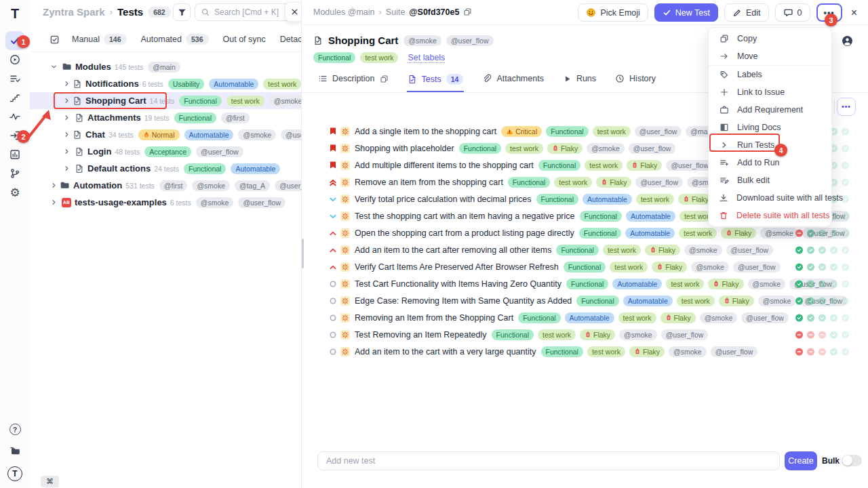 This screenshot has height=488, width=868. Describe the element at coordinates (165, 118) in the screenshot. I see `tree-item-attachments: Attachments19 testsFunctional@first` at that location.